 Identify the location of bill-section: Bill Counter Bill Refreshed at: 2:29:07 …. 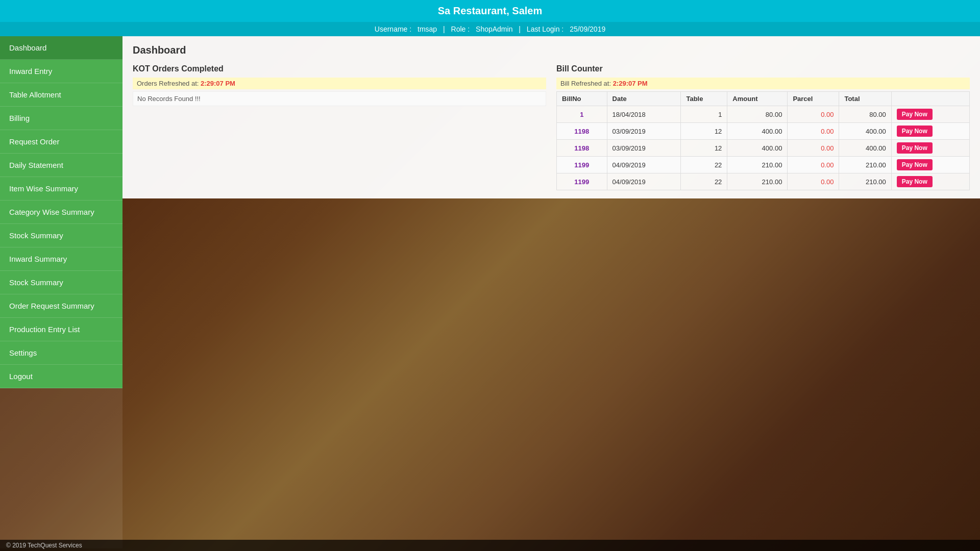
(763, 128).